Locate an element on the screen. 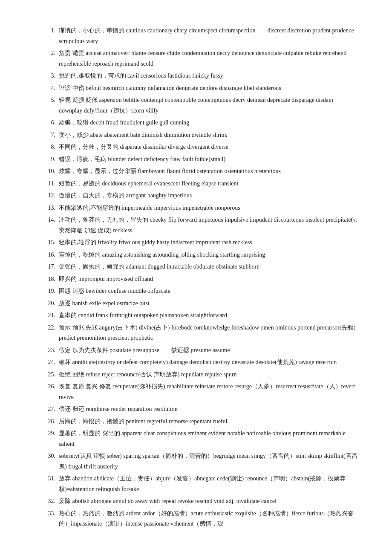 The height and width of the screenshot is (555, 392). list-item: 诽谤 中伤 befoul besmirch calumny defamation… is located at coordinates (200, 89).